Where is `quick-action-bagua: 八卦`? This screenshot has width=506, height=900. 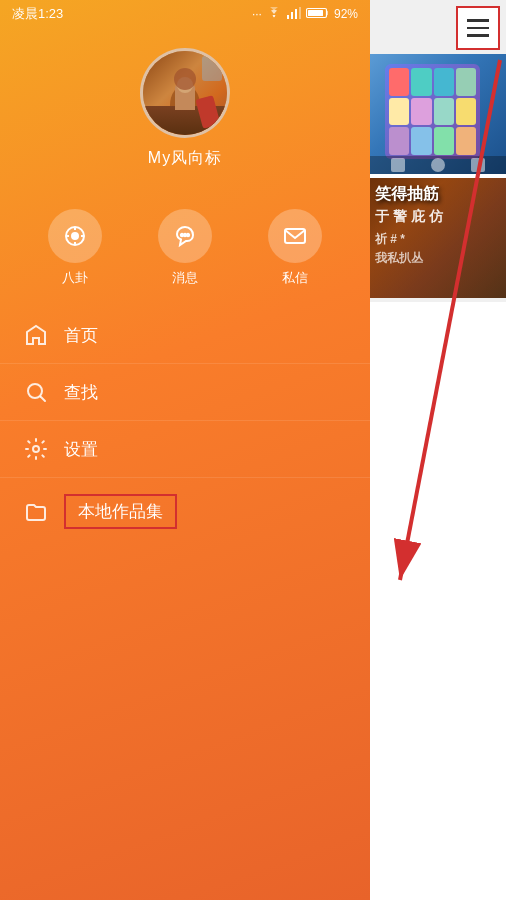 quick-action-bagua: 八卦 is located at coordinates (75, 248).